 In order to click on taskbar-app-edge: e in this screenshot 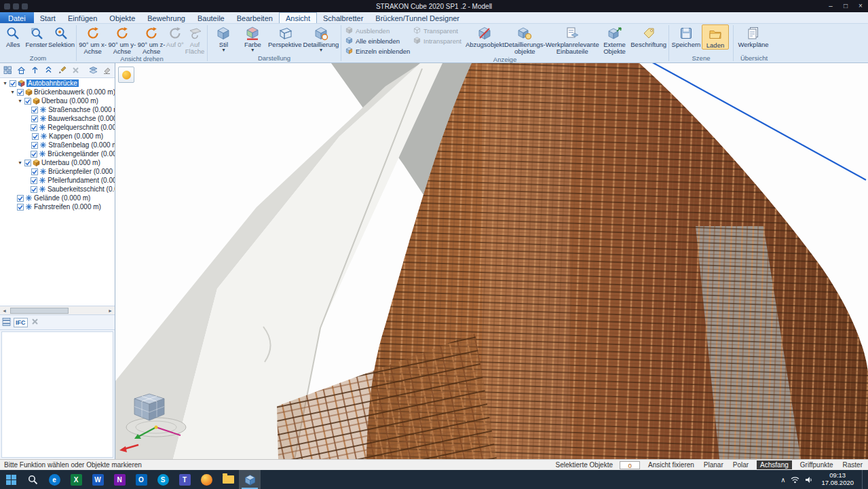, I will do `click(54, 479)`.